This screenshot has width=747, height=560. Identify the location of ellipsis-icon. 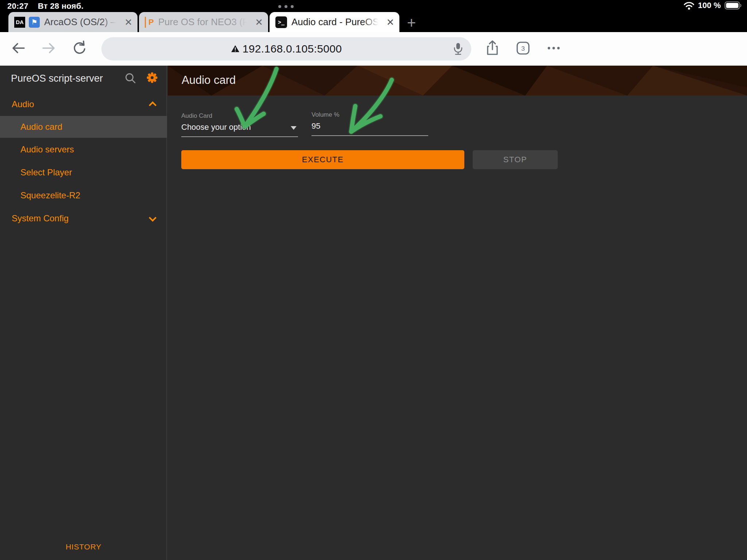
(554, 48).